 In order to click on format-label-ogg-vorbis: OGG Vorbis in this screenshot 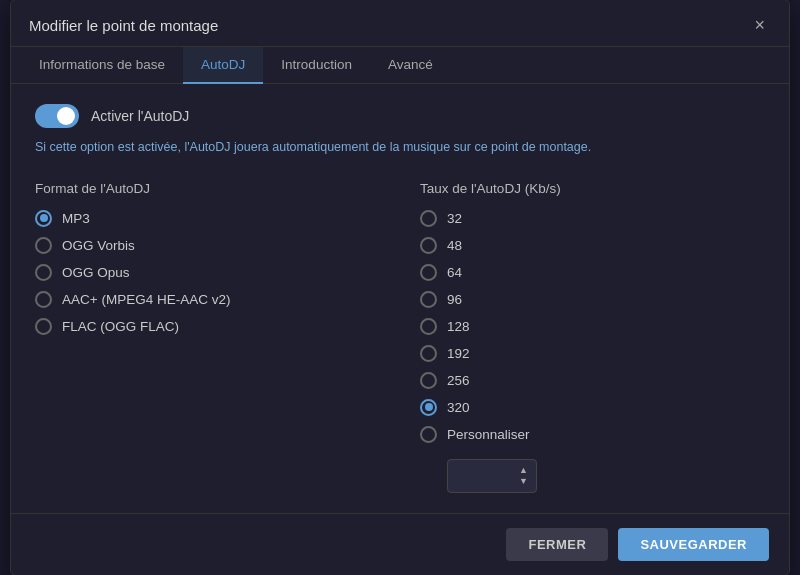, I will do `click(98, 246)`.